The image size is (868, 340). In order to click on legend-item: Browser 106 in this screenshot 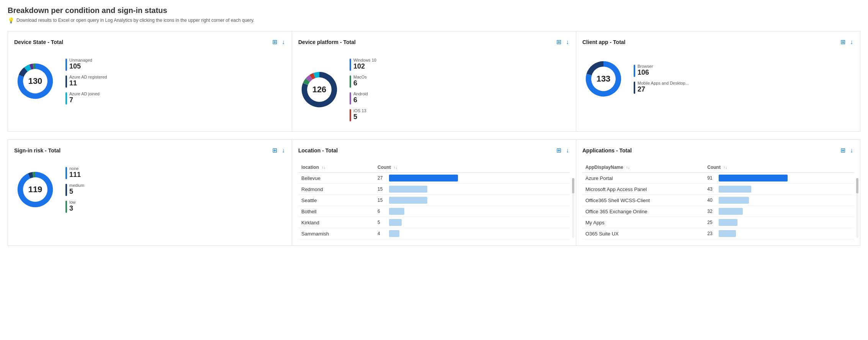, I will do `click(661, 70)`.